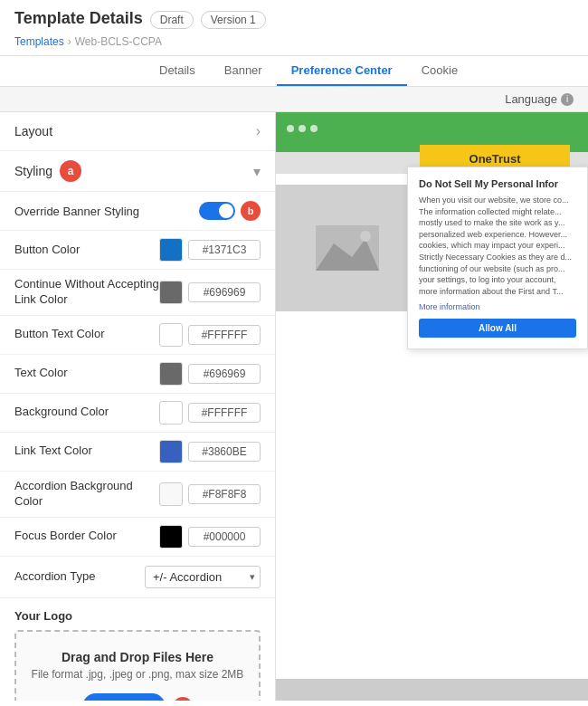 This screenshot has width=588, height=706. I want to click on button-text-color-input-group: #FFFFFF, so click(210, 335).